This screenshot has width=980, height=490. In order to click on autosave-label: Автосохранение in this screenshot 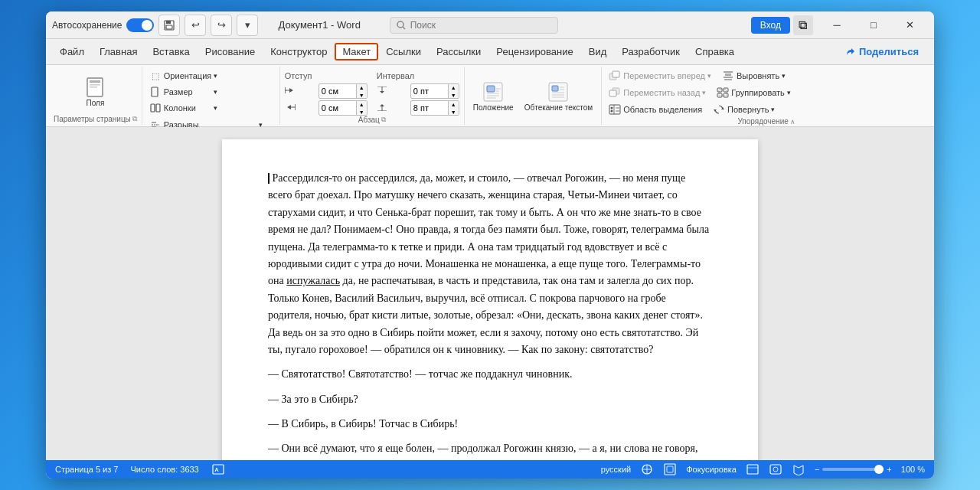, I will do `click(87, 25)`.